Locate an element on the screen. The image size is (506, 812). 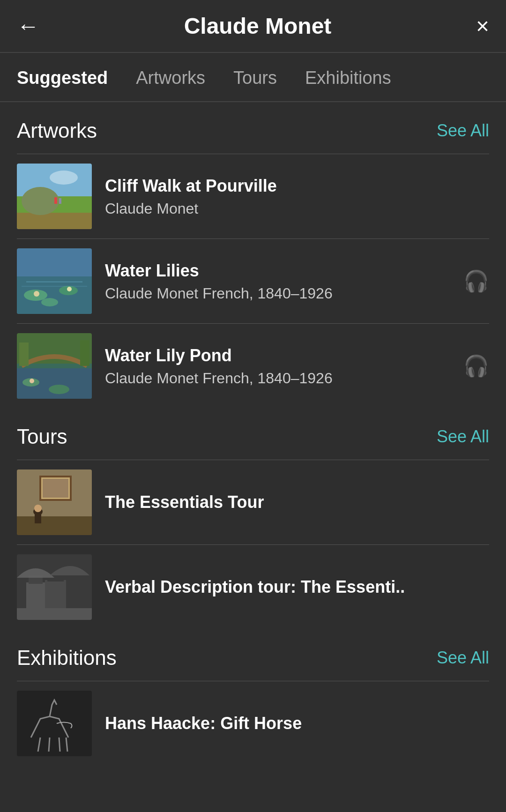
exhibitions-section-header: Exhibitions See All is located at coordinates (253, 655).